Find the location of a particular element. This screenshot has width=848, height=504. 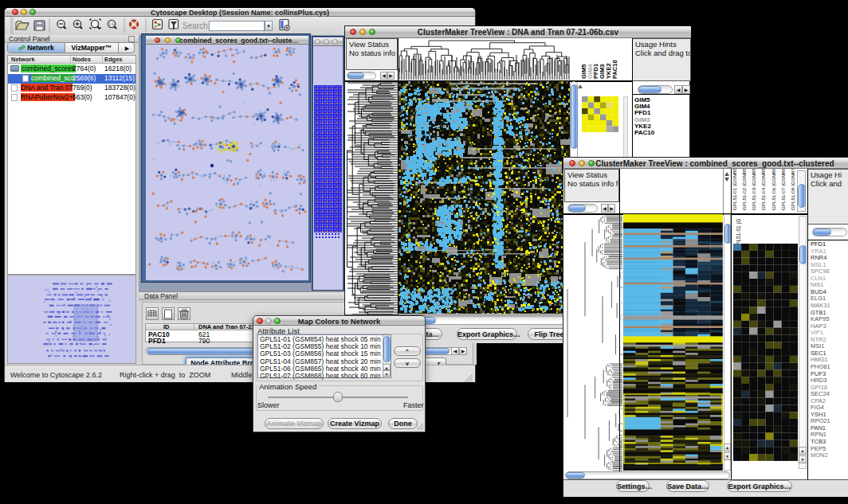

svg-text: GPL51-08 (GSM872) is located at coordinates (792, 189).